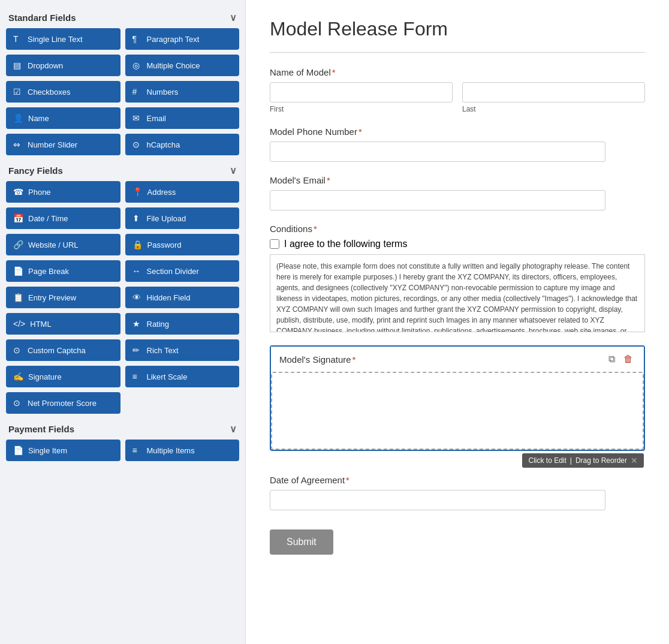 The image size is (669, 644). I want to click on copy-button: ⧉, so click(611, 359).